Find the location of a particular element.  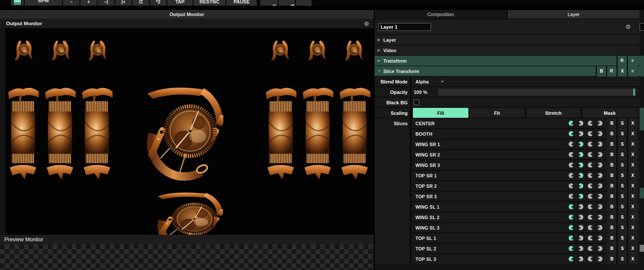

bypass-button: B is located at coordinates (601, 71).